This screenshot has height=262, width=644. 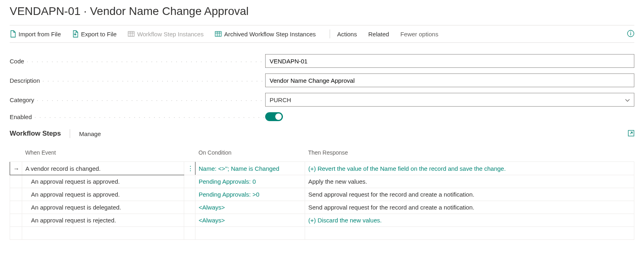 I want to click on action-bar: Import from File Export to File Workflow…, so click(x=322, y=34).